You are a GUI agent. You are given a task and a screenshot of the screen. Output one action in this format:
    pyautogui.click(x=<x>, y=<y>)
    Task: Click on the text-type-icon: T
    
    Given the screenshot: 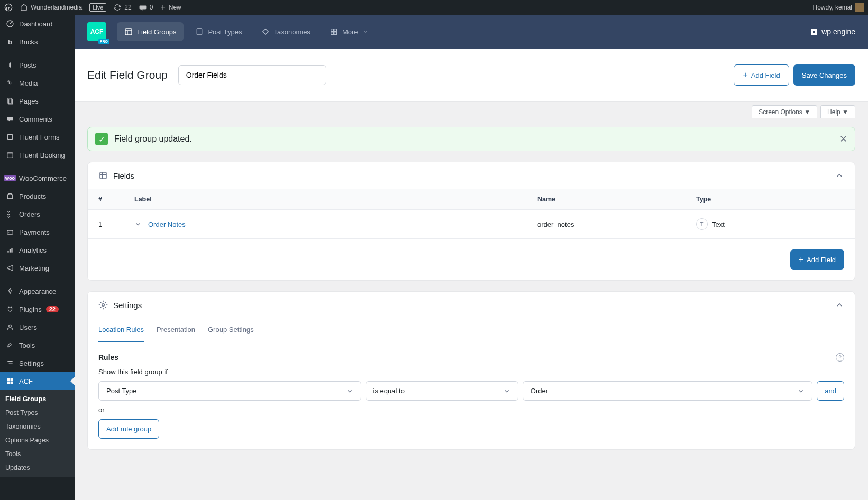 What is the action you would take?
    pyautogui.click(x=702, y=224)
    